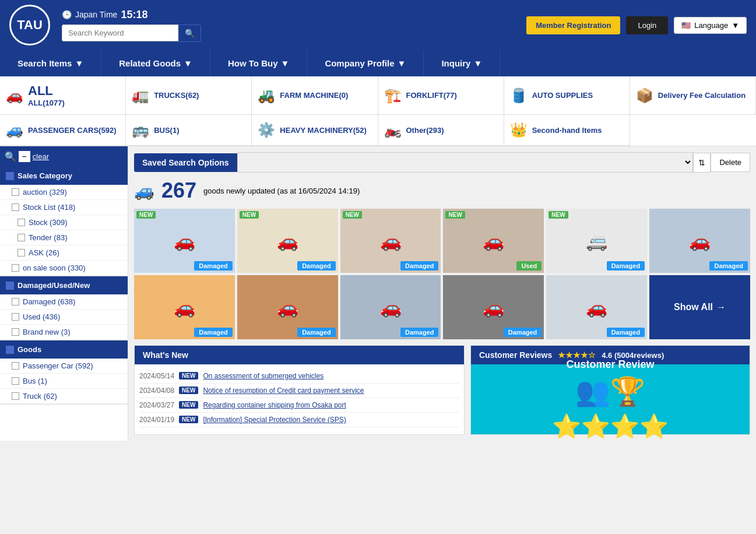 The image size is (756, 534). What do you see at coordinates (391, 307) in the screenshot?
I see `car-image-9: 🚗 Damaged` at bounding box center [391, 307].